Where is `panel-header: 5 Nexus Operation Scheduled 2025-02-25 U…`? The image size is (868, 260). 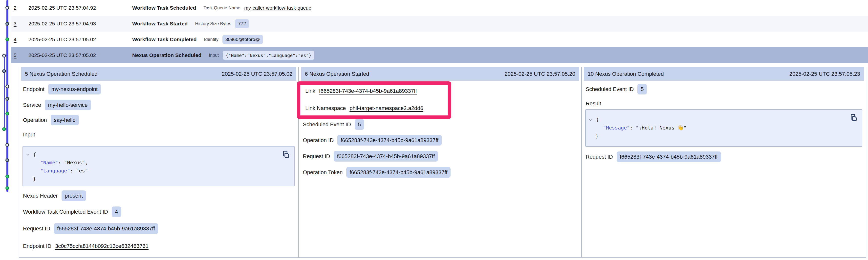
panel-header: 5 Nexus Operation Scheduled 2025-02-25 U… is located at coordinates (158, 74).